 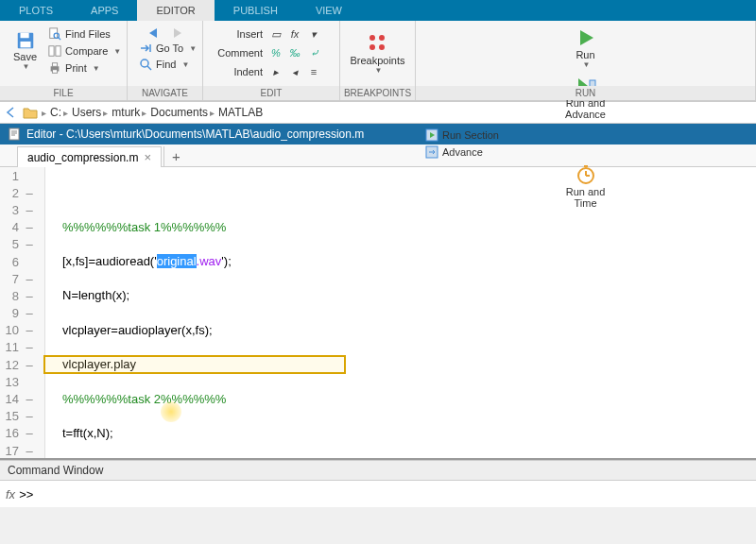 I want to click on advance-button: Advance, so click(x=586, y=152).